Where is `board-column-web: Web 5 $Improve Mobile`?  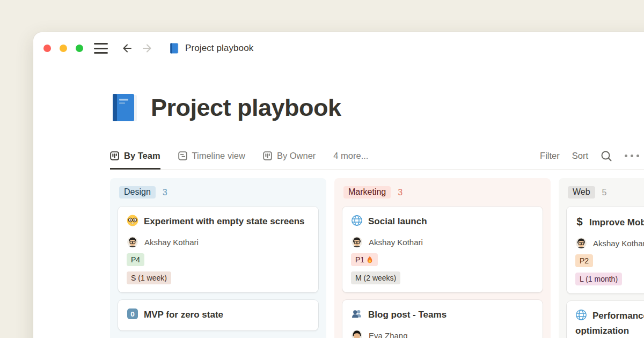
board-column-web: Web 5 $Improve Mobile is located at coordinates (601, 258).